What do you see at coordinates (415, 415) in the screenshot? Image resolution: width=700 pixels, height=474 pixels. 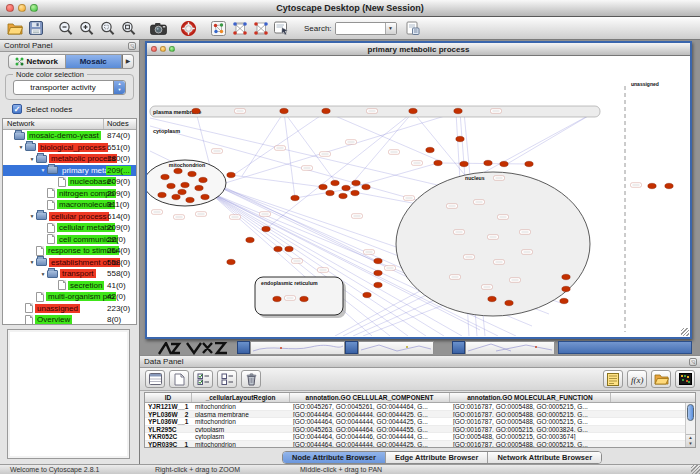 I see `table-row: YPL036W__2plasma membrane[GO:0044464, GO…` at bounding box center [415, 415].